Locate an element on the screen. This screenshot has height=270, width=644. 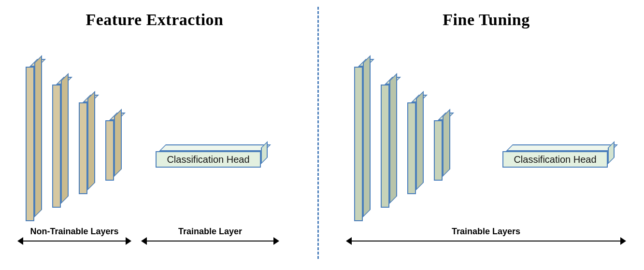
range-label: Trainable Layer is located at coordinates (210, 232).